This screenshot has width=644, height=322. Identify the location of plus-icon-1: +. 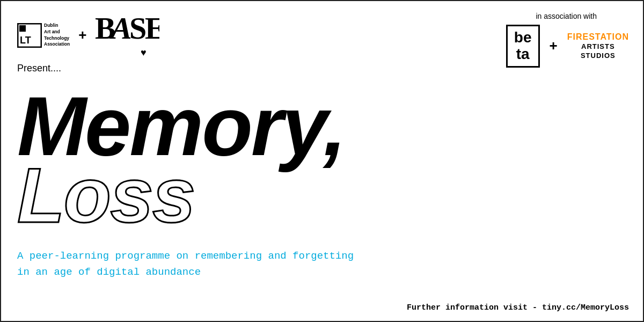
(83, 35).